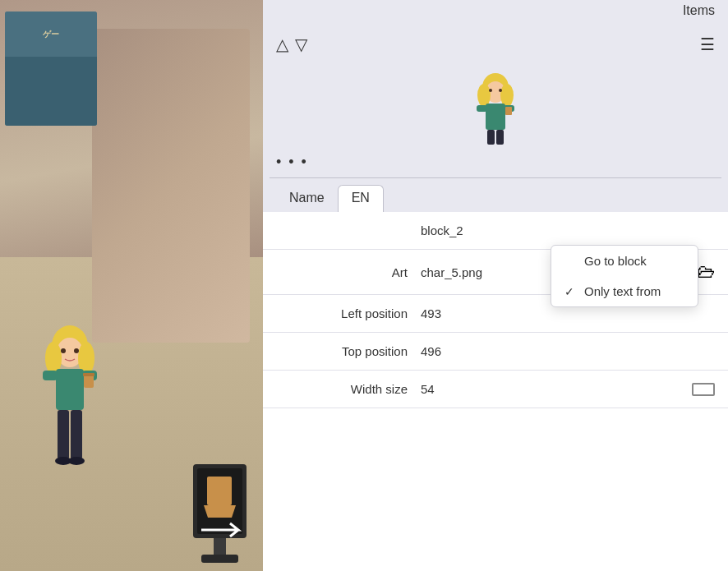  What do you see at coordinates (70, 421) in the screenshot?
I see `character-figure` at bounding box center [70, 421].